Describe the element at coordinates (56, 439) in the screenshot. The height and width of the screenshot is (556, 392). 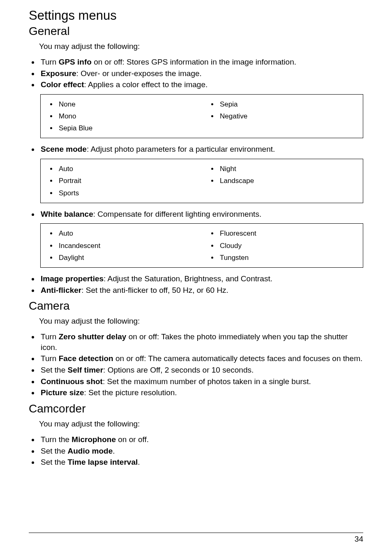
I see `t: Turn the` at that location.